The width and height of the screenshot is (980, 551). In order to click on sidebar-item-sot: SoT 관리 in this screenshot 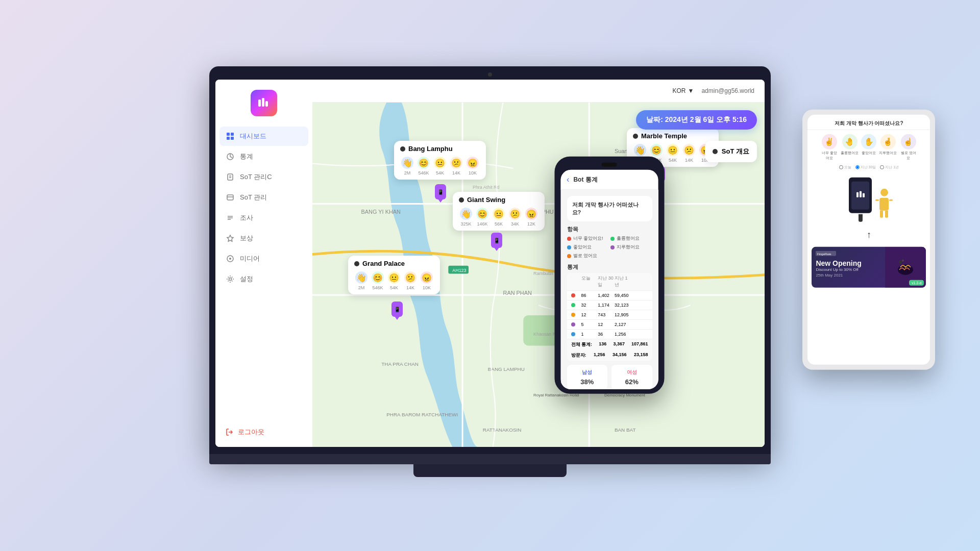, I will do `click(264, 197)`.